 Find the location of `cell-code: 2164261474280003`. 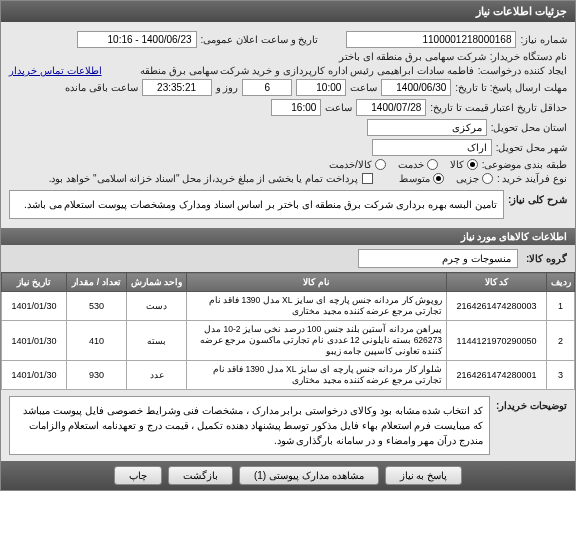

cell-code: 2164261474280003 is located at coordinates (497, 306).